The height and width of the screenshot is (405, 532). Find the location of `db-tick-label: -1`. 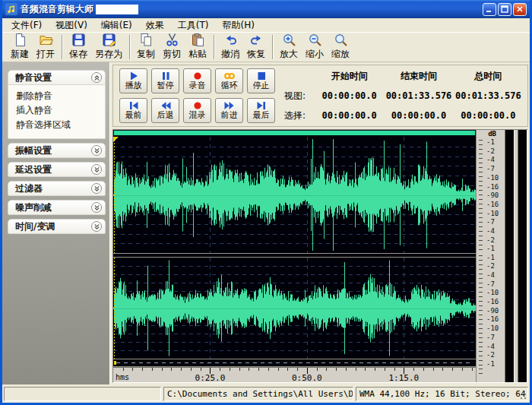

db-tick-label: -1 is located at coordinates (494, 143).